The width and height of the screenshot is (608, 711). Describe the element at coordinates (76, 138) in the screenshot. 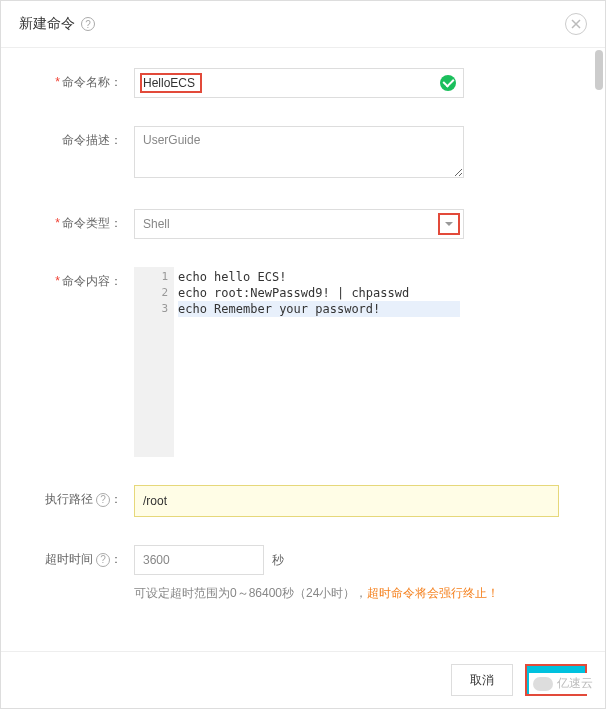

I see `label-command-desc: 命令描述：` at that location.